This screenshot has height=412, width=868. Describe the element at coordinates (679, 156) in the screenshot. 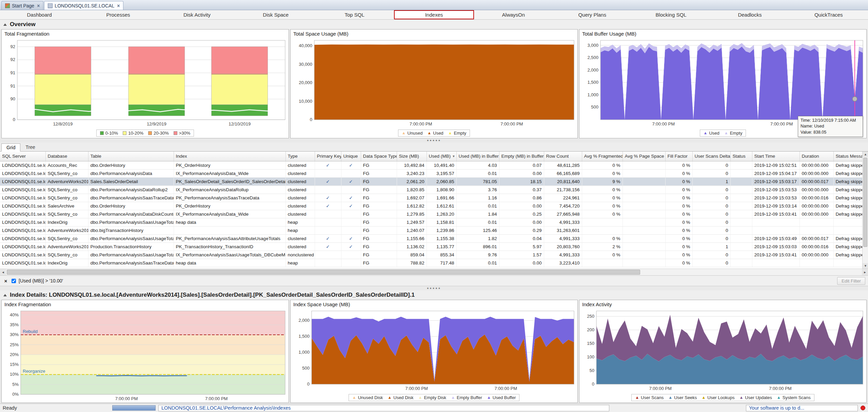

I see `column-header: Fill Factor` at that location.